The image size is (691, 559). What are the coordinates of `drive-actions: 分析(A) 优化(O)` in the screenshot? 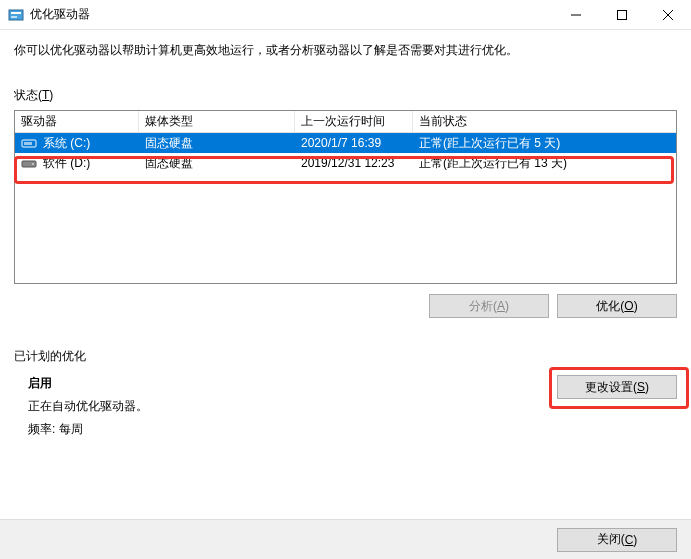 It's located at (346, 306).